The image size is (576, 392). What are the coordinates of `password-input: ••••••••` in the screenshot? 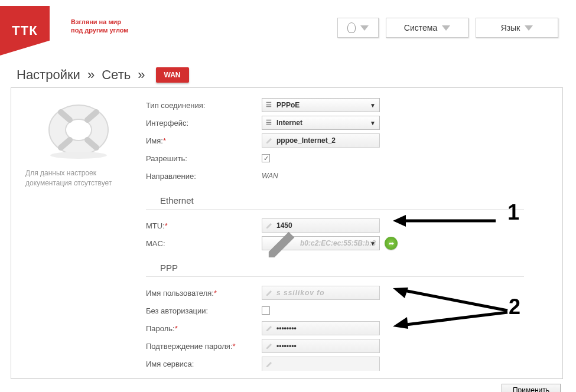 It's located at (321, 328).